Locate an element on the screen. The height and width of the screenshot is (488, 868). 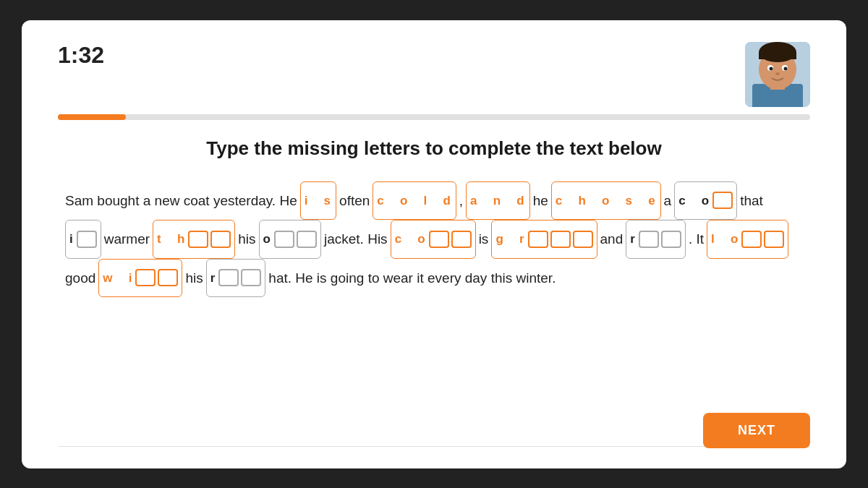
word-pill-th-blank: t h is located at coordinates (194, 239).